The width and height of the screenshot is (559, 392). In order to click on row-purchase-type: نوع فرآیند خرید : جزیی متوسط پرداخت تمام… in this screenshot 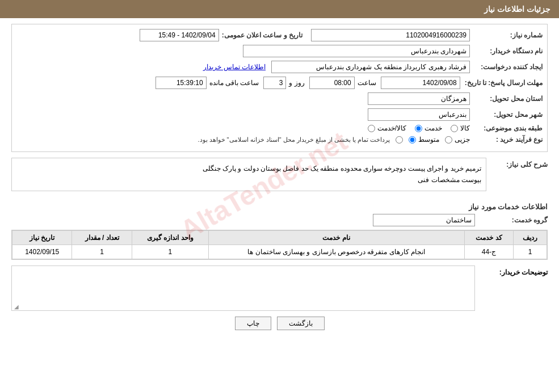, I will do `click(279, 140)`.